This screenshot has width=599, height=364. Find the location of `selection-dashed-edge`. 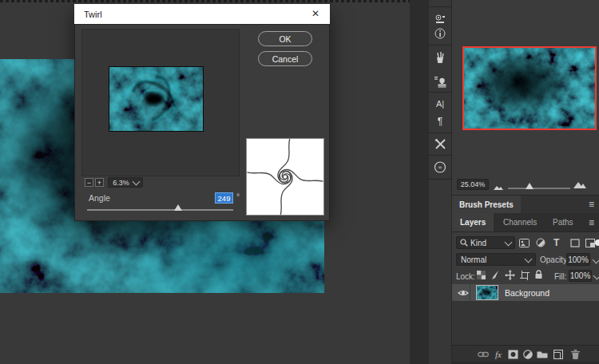

selection-dashed-edge is located at coordinates (204, 2).